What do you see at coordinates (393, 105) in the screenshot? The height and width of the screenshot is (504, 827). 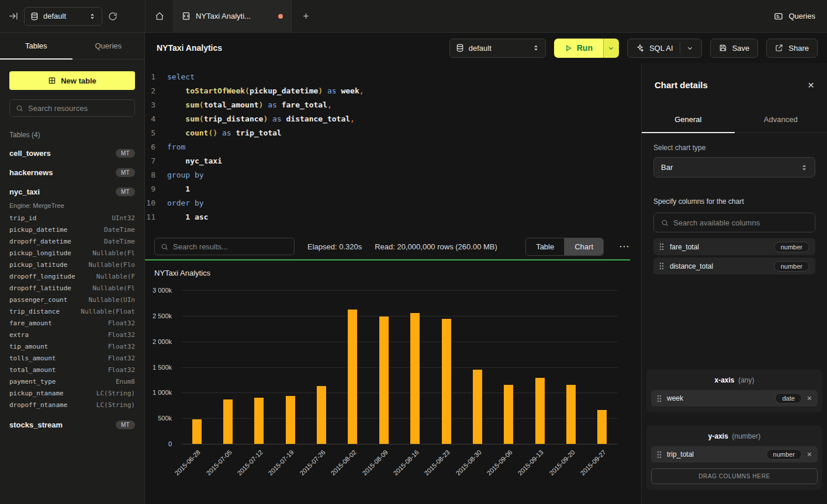 I see `code-line: 3 sum(total_amount) as fare_total,` at bounding box center [393, 105].